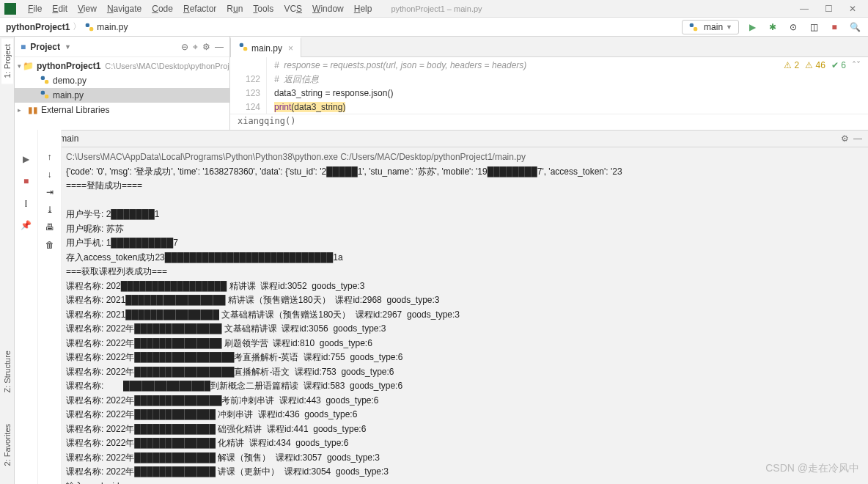 This screenshot has height=484, width=868. I want to click on menubar: File Edit View Navigate Code Refactor Ru…, so click(434, 9).